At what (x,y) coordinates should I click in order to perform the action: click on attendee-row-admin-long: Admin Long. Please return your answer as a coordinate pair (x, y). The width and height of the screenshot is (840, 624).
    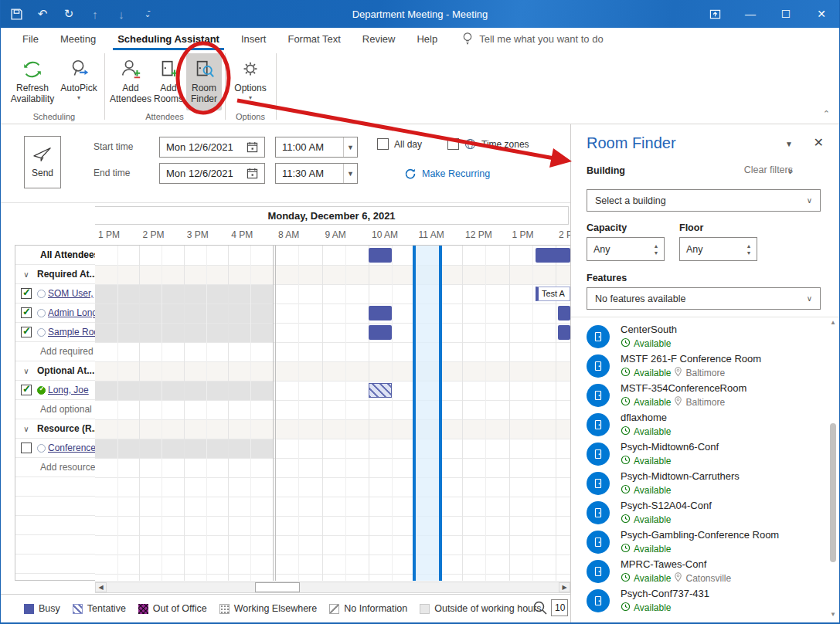
    Looking at the image, I should click on (56, 314).